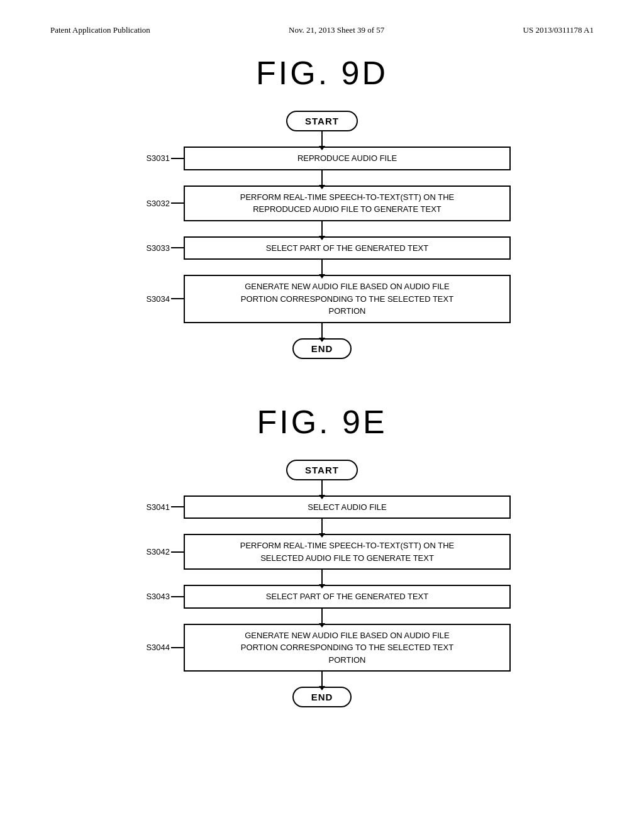 The width and height of the screenshot is (644, 830). Describe the element at coordinates (158, 552) in the screenshot. I see `label-s3042: S3042` at that location.